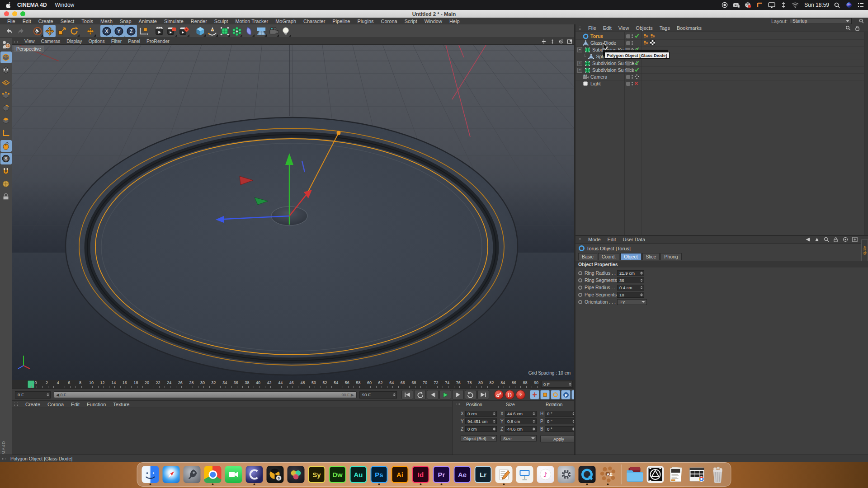 This screenshot has width=868, height=488. I want to click on om-menu-bookmarks: Bookmarks, so click(689, 28).